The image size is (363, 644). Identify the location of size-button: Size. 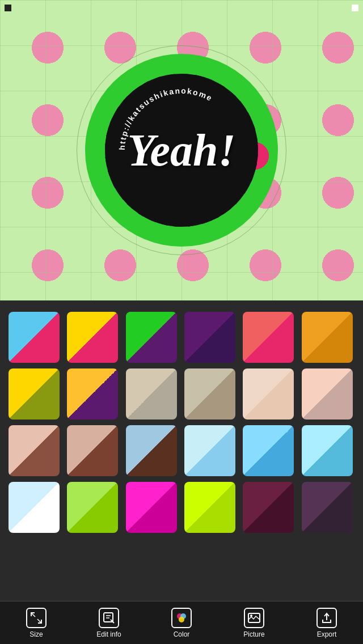
(36, 623).